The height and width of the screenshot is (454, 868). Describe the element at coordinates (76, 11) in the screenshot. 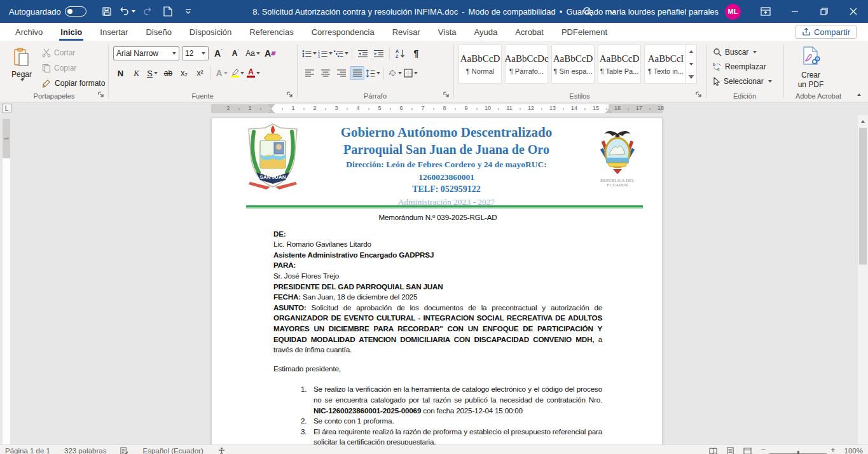

I see `autosave-toggle-switch` at that location.